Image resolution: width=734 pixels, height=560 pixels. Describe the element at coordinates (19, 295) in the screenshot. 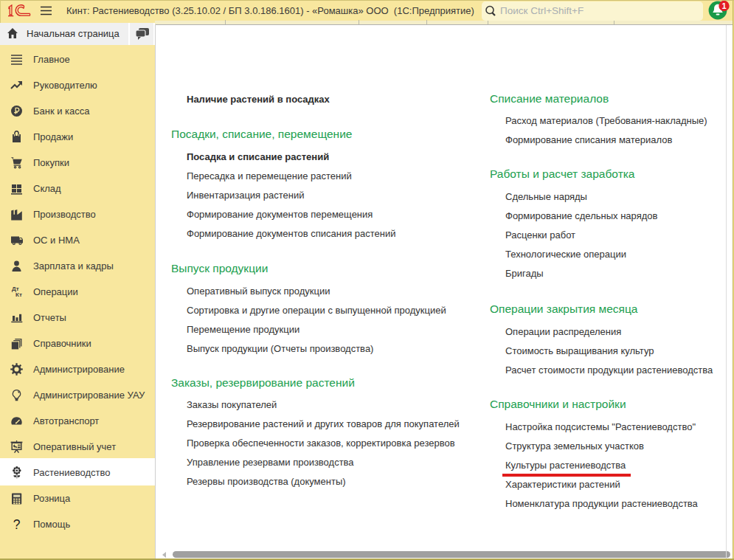

I see `svg-text: Кт` at that location.